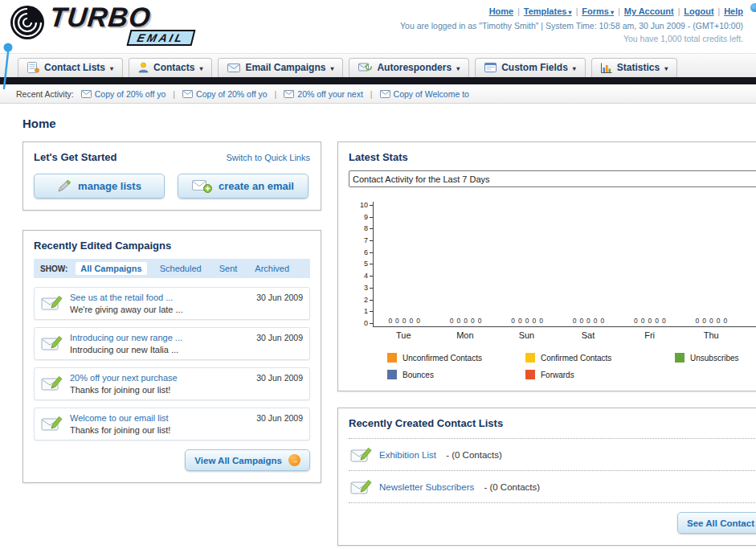  I want to click on campaign-list-item: Introducing our new range ...Introducing…, so click(172, 344).